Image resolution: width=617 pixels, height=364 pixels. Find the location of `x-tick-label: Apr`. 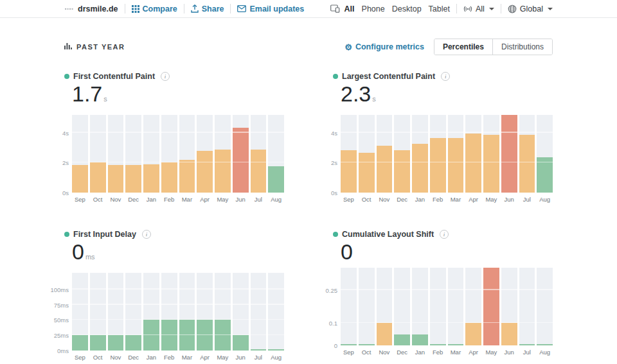

x-tick-label: Apr is located at coordinates (204, 357).